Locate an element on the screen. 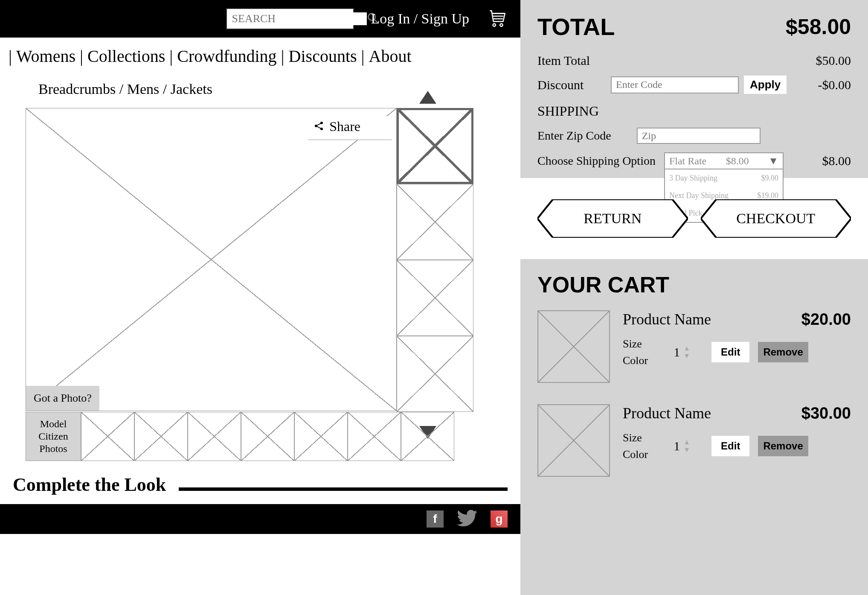 The height and width of the screenshot is (595, 868). cart-icon is located at coordinates (497, 19).